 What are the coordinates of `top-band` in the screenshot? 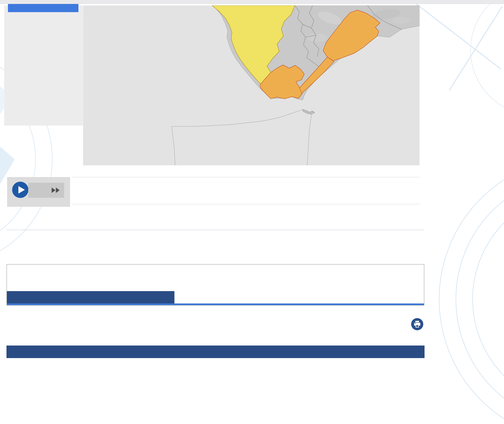 It's located at (252, 2).